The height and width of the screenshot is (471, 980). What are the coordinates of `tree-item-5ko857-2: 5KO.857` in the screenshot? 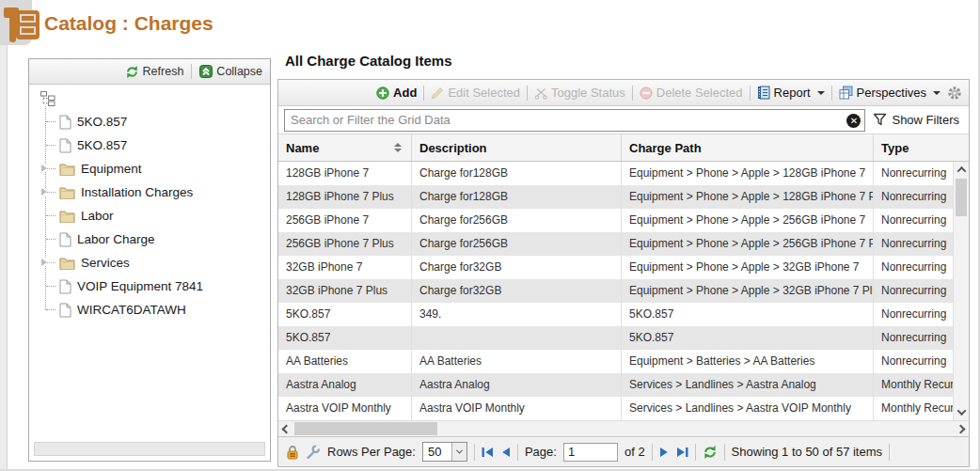 It's located at (153, 145).